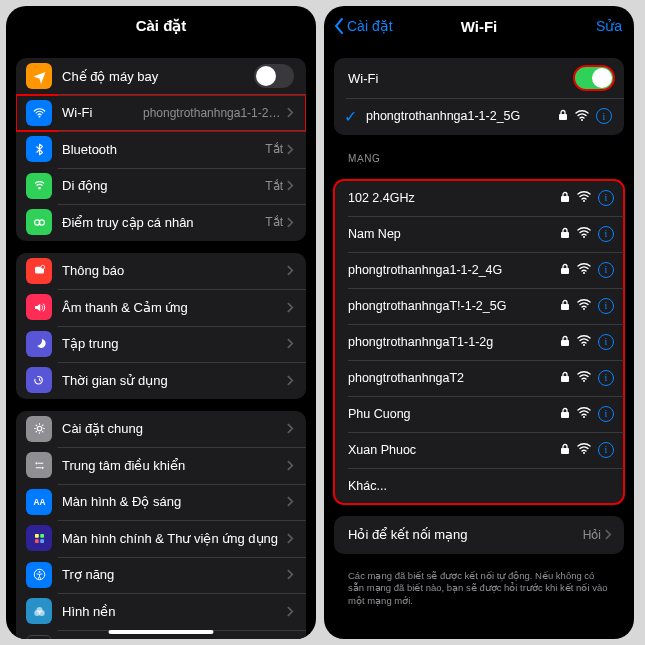  I want to click on network-row: phongtrothanhngaT2i, so click(479, 378).